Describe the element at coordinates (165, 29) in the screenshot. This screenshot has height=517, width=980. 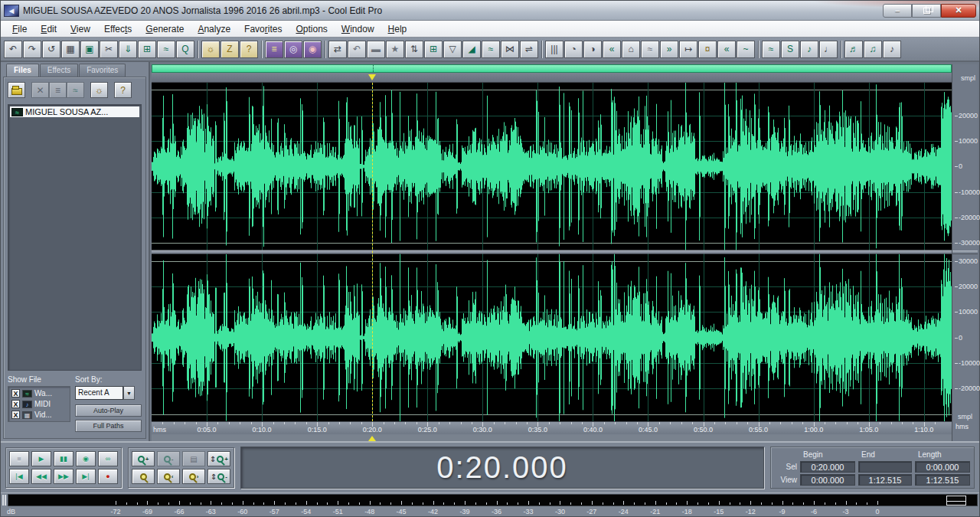
I see `menu-generate: Generate` at that location.